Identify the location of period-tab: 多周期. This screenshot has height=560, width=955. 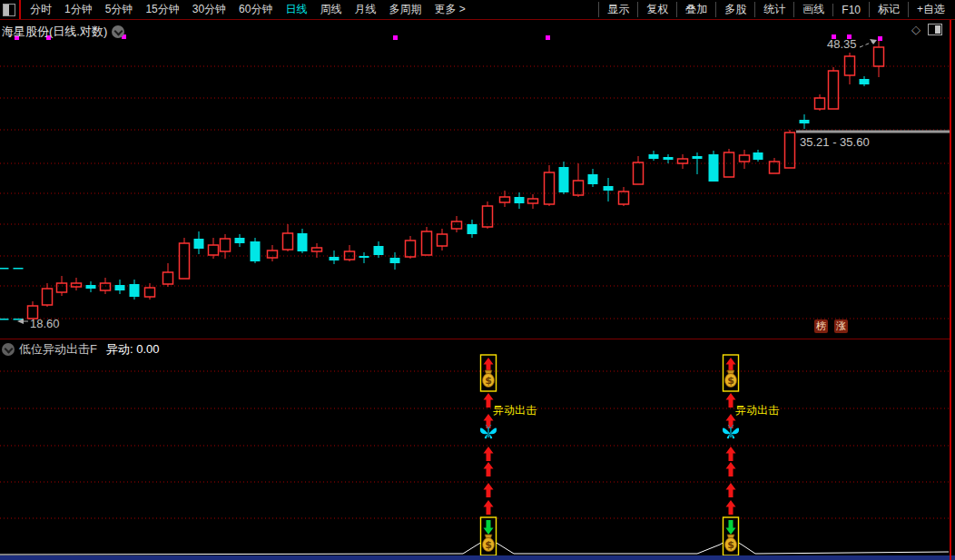
(405, 9).